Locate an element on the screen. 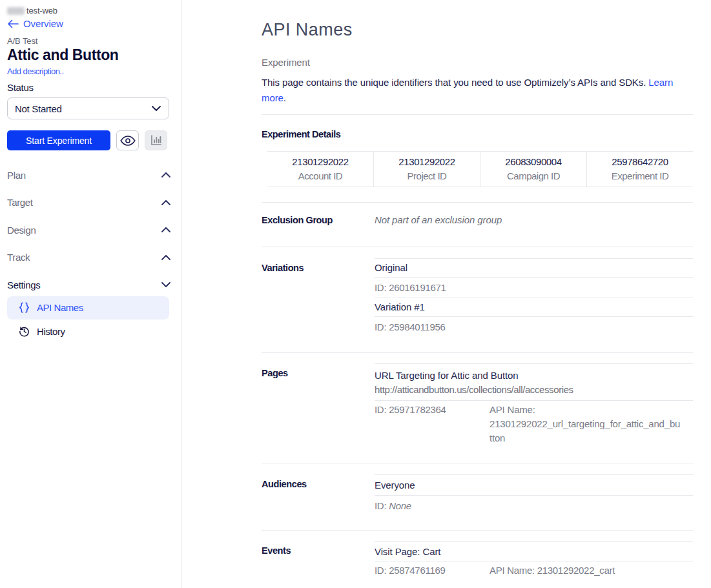  sidebar-item-api-names: API Names is located at coordinates (88, 308).